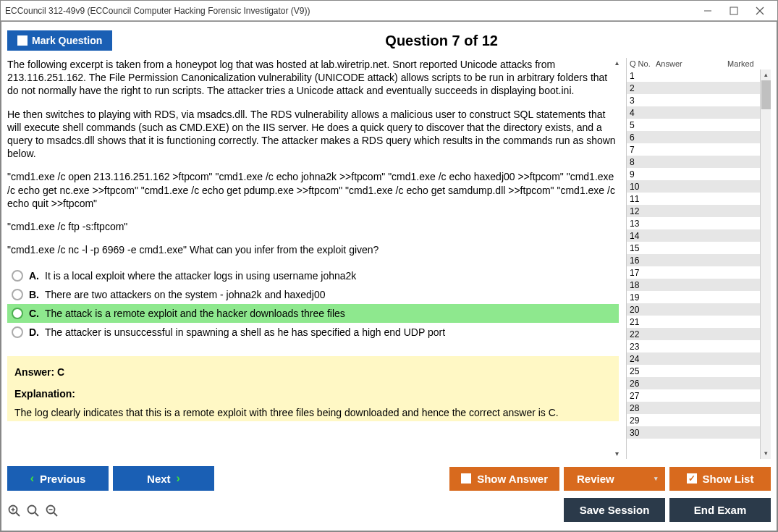  What do you see at coordinates (699, 174) in the screenshot?
I see `question-list-row: 9` at bounding box center [699, 174].